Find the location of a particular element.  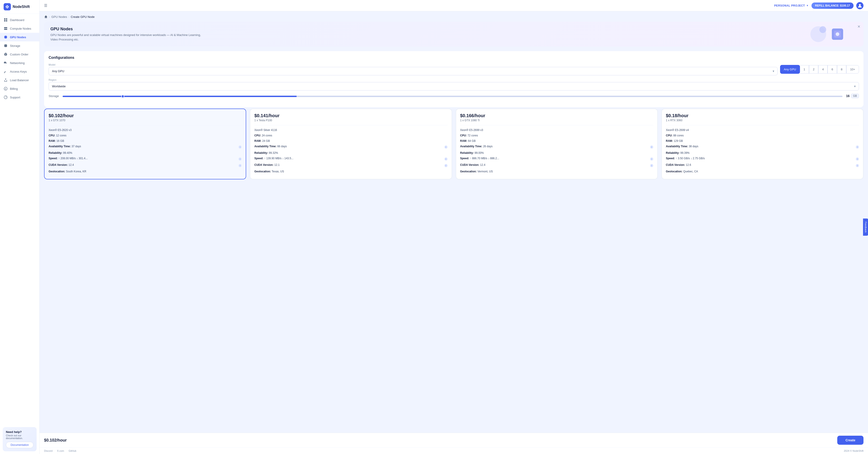

card-speed: Speed: ↑ 208.00 MB/s ↓ 301.4... is located at coordinates (68, 158).